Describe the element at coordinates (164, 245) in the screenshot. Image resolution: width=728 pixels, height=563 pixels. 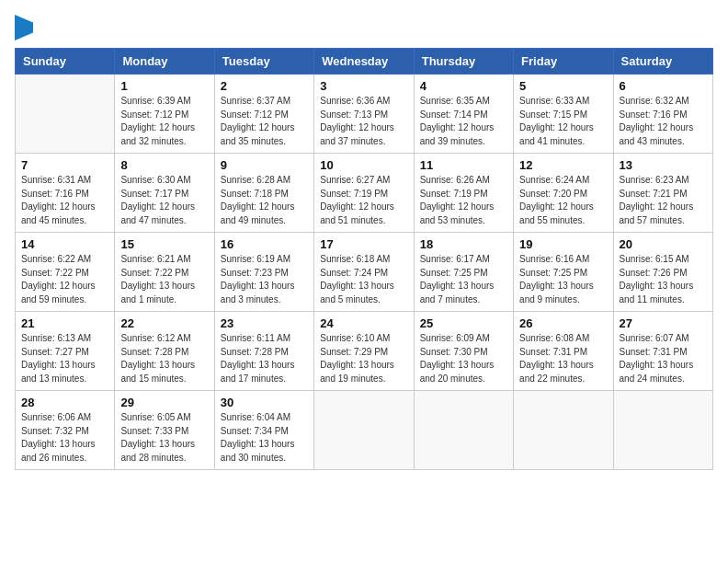
I see `day-number: 15` at that location.